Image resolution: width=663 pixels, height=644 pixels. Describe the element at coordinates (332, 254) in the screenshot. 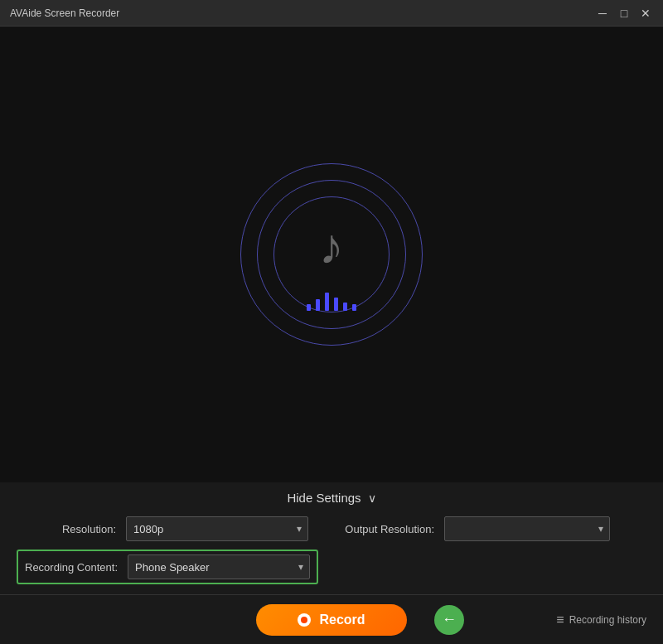

I see `circles-container: ♪` at that location.